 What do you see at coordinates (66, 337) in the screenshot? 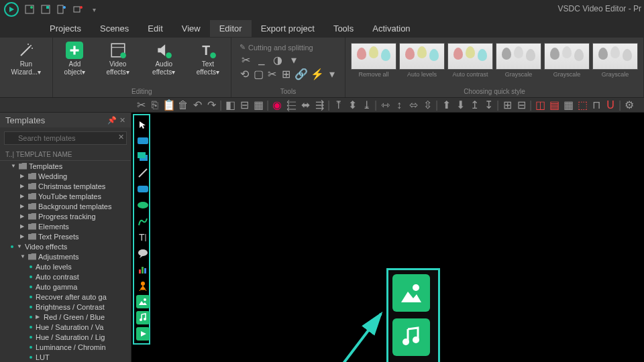
I see `tree-item: Hue / Saturation / Lig` at bounding box center [66, 337].